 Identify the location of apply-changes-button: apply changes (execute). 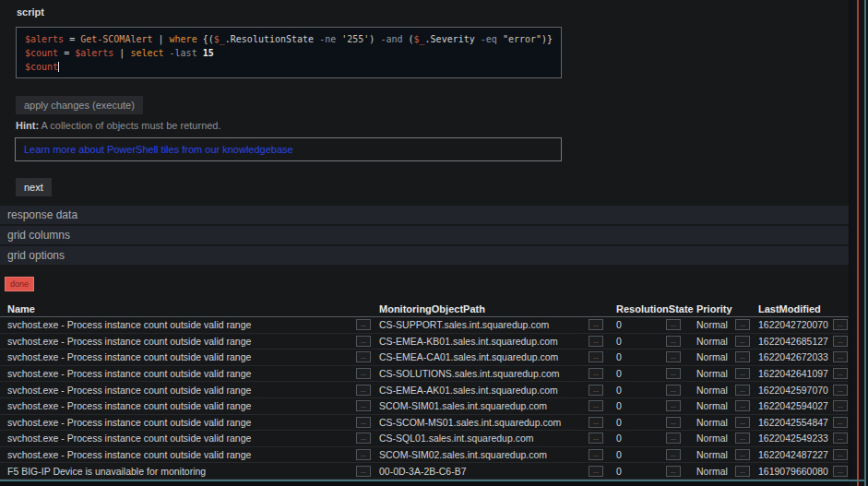
(79, 105).